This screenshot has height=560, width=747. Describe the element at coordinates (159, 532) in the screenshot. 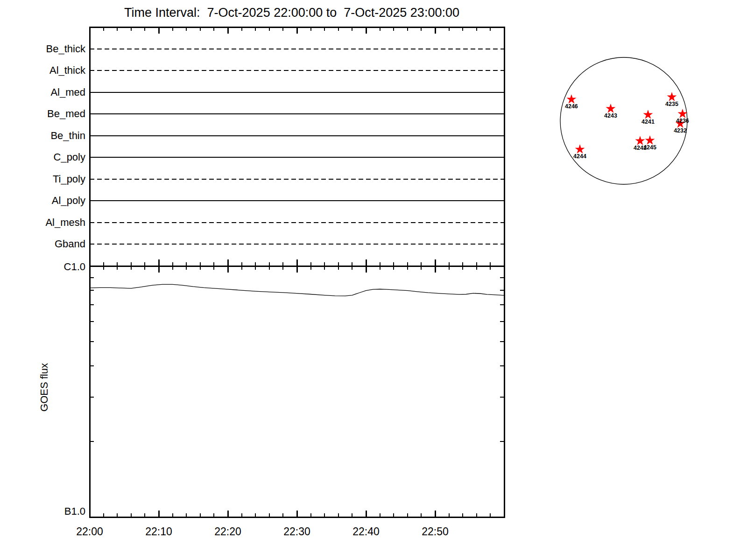

I see `x-tick-label-2210: 22:10` at that location.